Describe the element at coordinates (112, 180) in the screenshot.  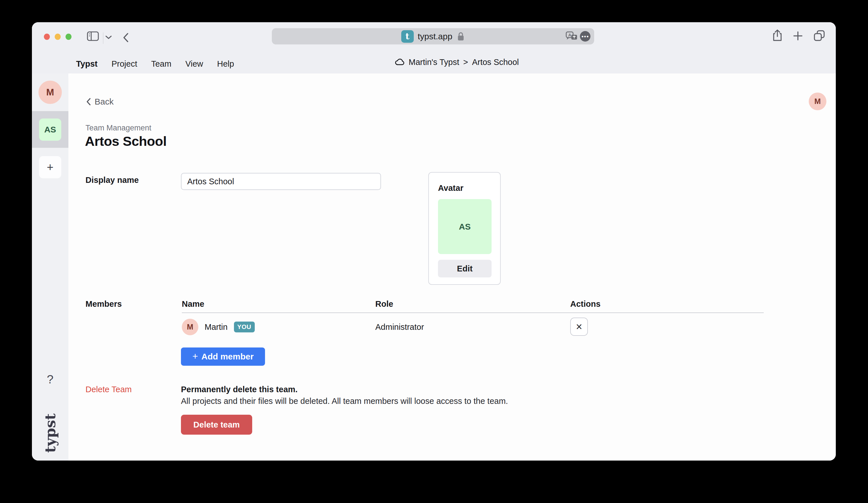
I see `display-name-label: Display name` at that location.